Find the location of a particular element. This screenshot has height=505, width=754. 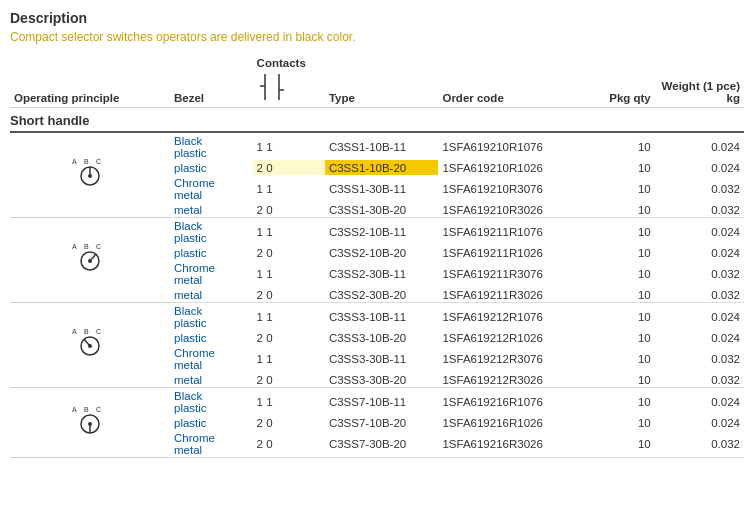

order-code-cell: 1SFA619212R1076 is located at coordinates (520, 317).